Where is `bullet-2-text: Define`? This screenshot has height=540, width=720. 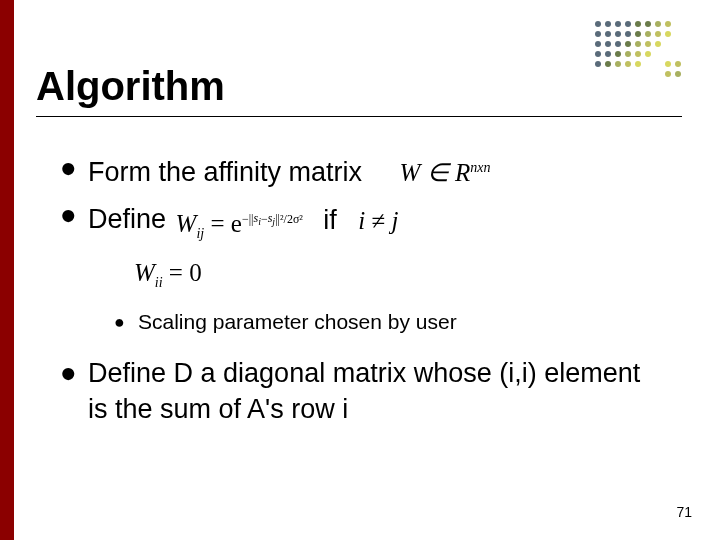 bullet-2-text: Define is located at coordinates (127, 220).